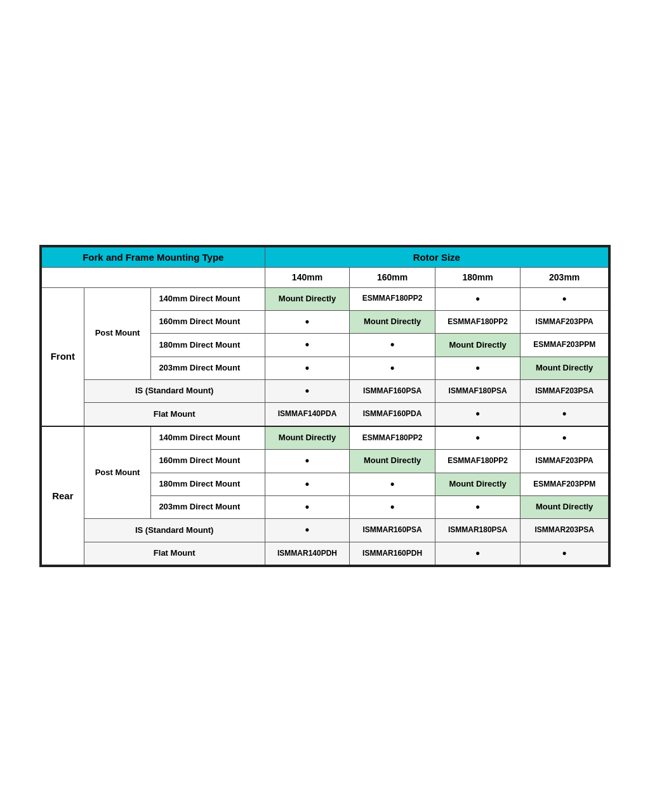 The height and width of the screenshot is (812, 650). Describe the element at coordinates (565, 391) in the screenshot. I see `is-cell-0-3: ISMMAF203PSA` at that location.